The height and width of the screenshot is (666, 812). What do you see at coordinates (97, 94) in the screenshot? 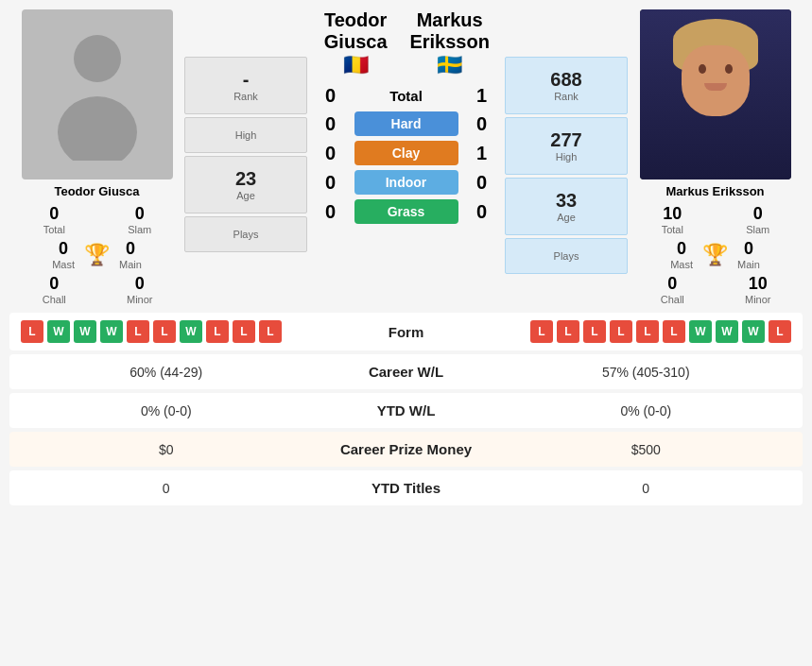
I see `left-photo` at bounding box center [97, 94].